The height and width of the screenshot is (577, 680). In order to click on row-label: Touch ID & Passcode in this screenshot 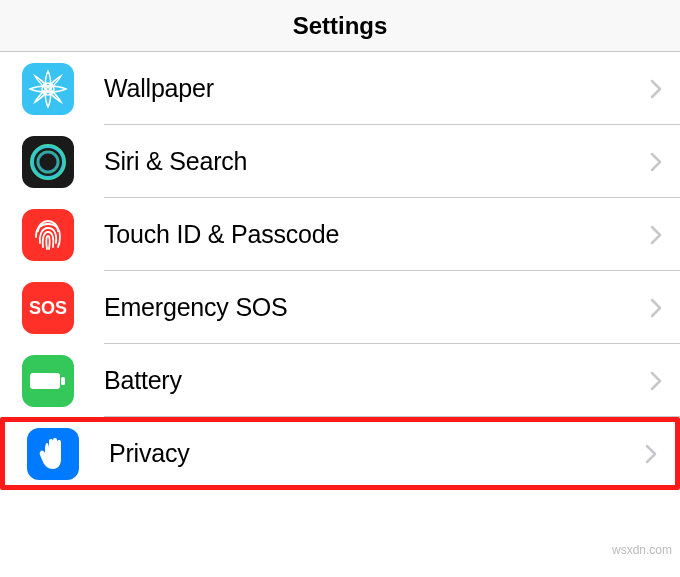, I will do `click(377, 234)`.